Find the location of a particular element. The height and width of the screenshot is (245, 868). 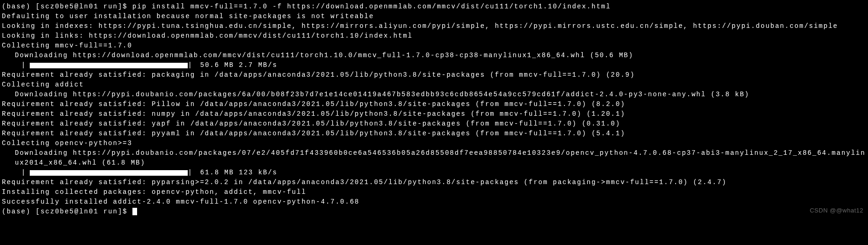

watermark-text: CSDN @@what12 is located at coordinates (836, 211).